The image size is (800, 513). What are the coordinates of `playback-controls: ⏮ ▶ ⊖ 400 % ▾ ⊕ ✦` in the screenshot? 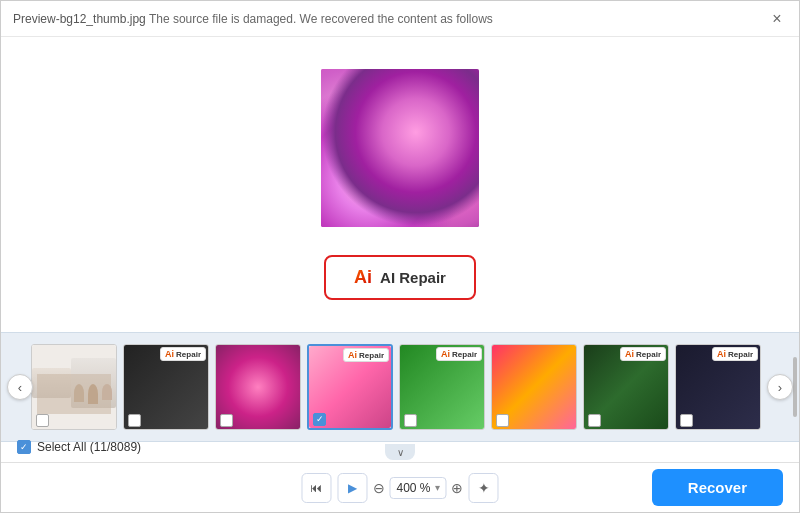 It's located at (400, 488).